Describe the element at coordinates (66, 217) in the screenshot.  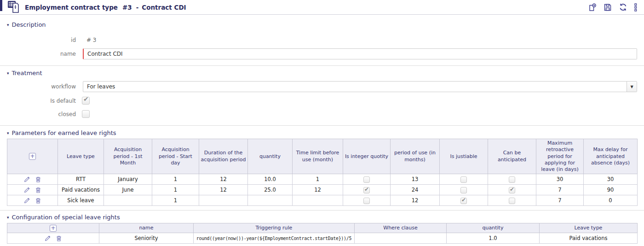
I see `section-title: Configuration of special leave rights` at that location.